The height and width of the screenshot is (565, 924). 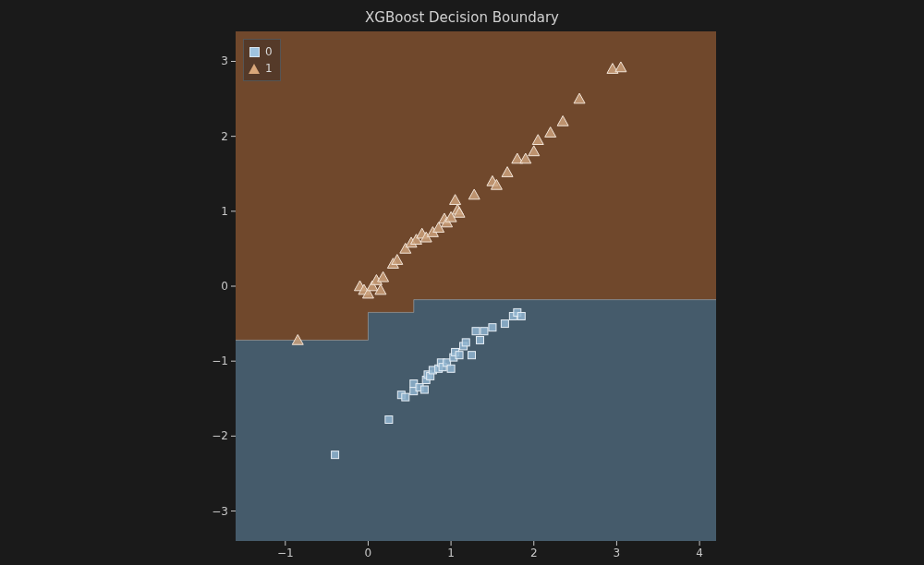 What do you see at coordinates (214, 436) in the screenshot?
I see `y-tick-label: −2` at bounding box center [214, 436].